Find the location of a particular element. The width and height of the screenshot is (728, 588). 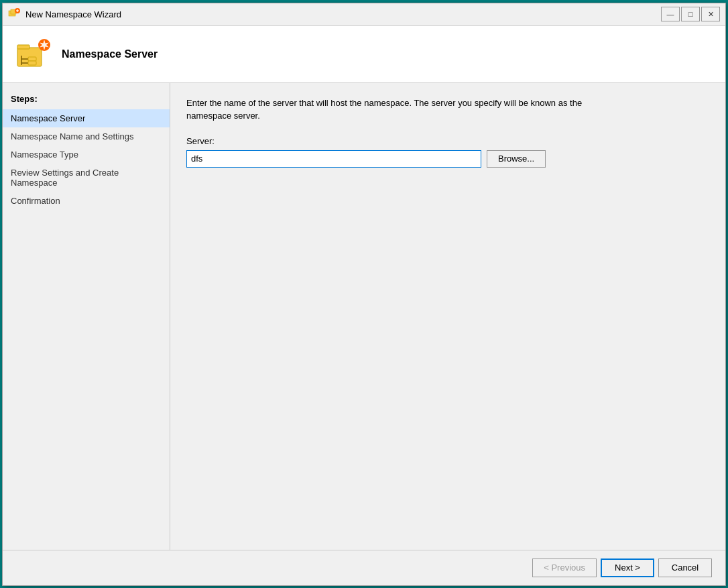

restore-button: □ is located at coordinates (690, 14).